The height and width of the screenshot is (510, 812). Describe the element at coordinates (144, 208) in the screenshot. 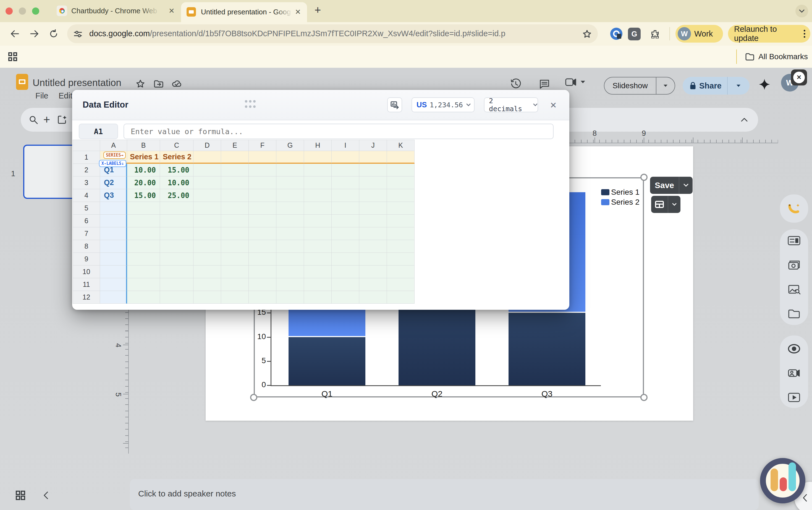

I see `cell-B5` at that location.